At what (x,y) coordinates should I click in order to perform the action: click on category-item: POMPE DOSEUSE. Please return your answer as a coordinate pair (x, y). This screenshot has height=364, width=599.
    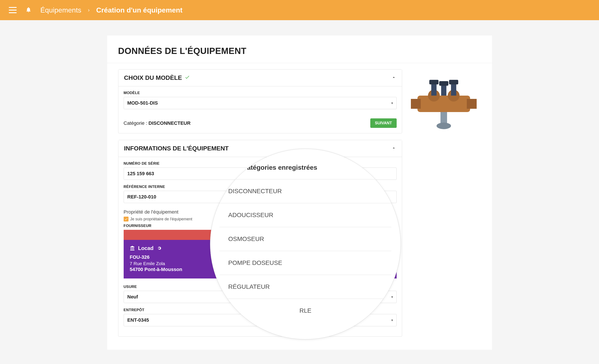
    Looking at the image, I should click on (305, 263).